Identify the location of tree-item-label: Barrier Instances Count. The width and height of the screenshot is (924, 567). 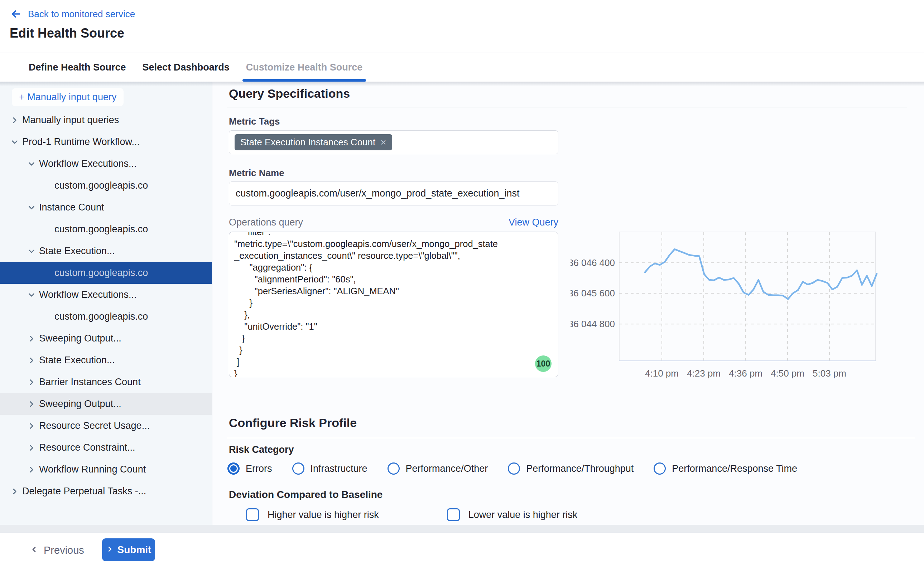
(90, 382).